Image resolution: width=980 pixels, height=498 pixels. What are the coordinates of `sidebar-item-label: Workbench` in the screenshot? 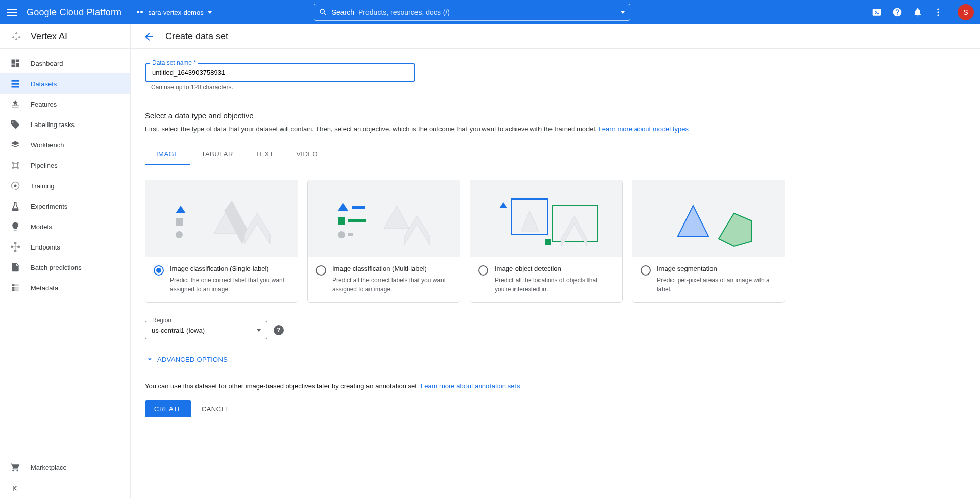 It's located at (47, 145).